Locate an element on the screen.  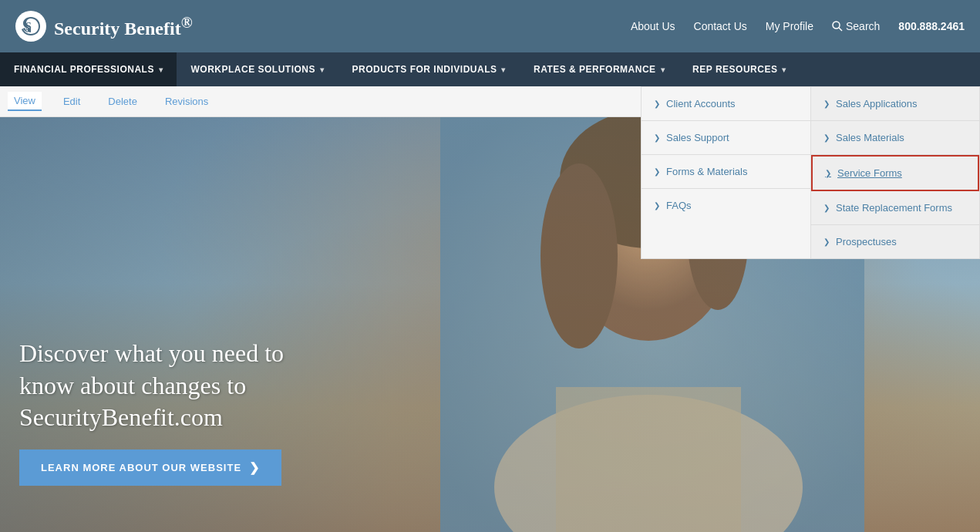
dropdown-left-column: ❯ Client Accounts ❯ Sales Support ❯ Form… is located at coordinates (726, 173).